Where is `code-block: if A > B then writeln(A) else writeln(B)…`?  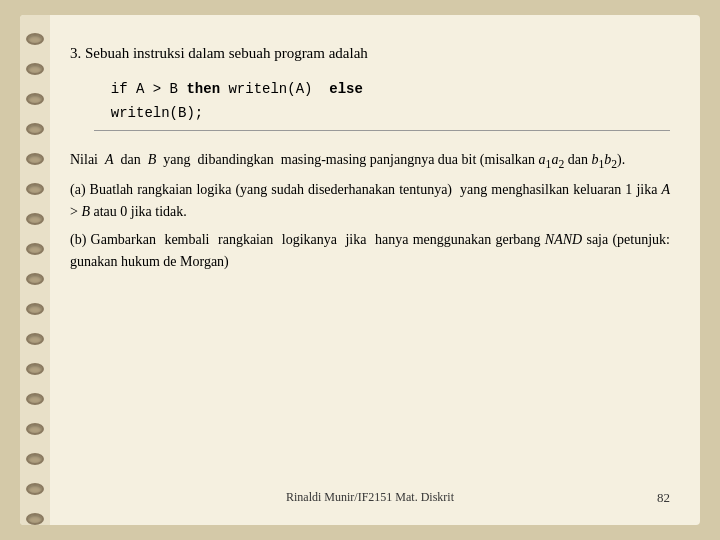 code-block: if A > B then writeln(A) else writeln(B)… is located at coordinates (382, 104).